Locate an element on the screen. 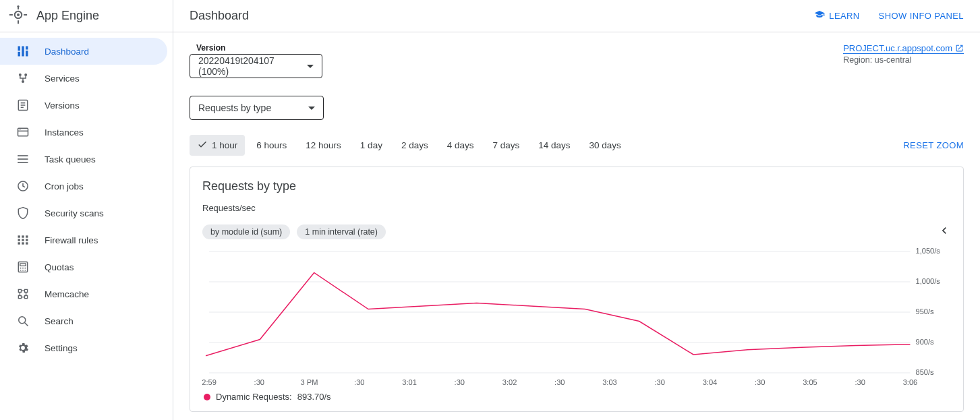 The height and width of the screenshot is (420, 980). settings-icon is located at coordinates (23, 348).